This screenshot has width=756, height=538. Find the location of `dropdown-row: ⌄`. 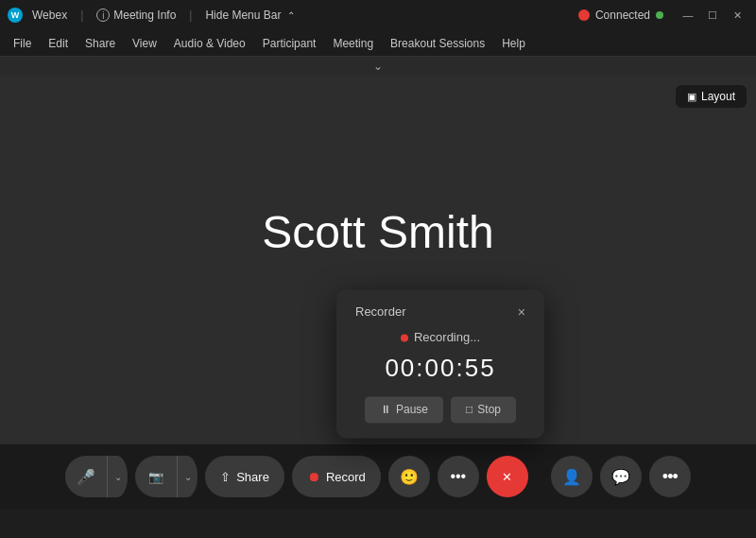

dropdown-row: ⌄ is located at coordinates (378, 66).